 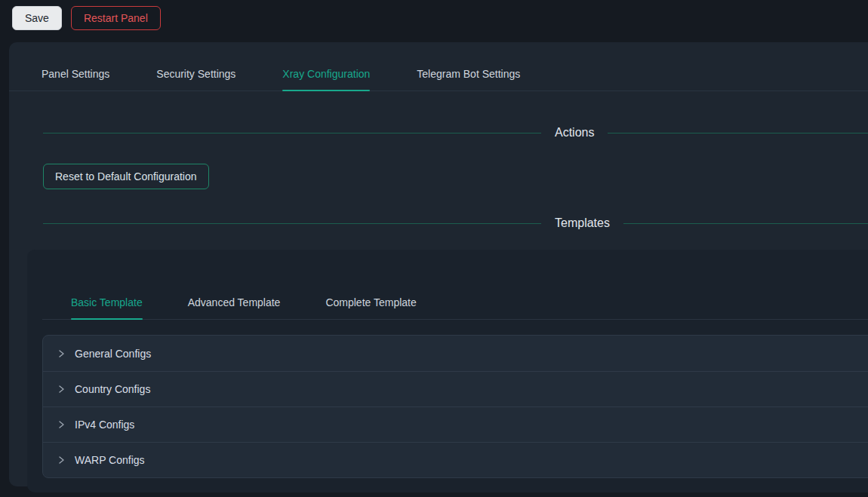 I want to click on main-tab-bar: Panel Settings Security Settings Xray Co…, so click(x=439, y=66).